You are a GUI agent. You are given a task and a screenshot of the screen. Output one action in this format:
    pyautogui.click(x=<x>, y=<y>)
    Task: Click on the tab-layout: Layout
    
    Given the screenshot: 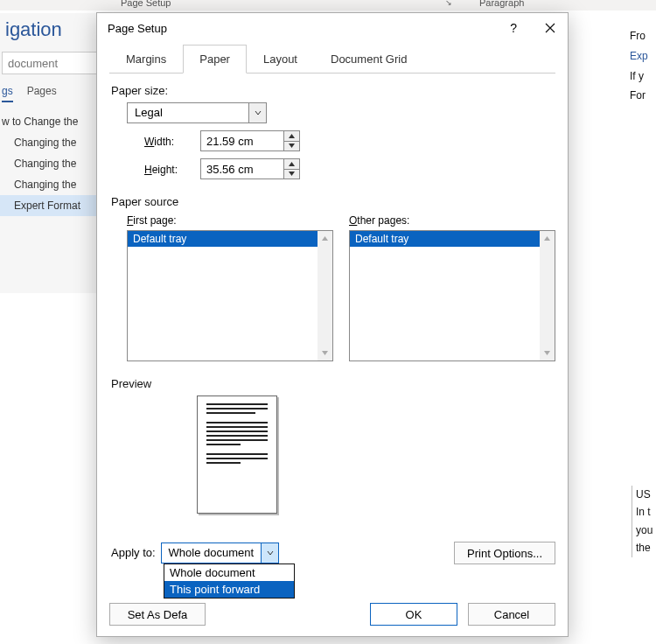 What is the action you would take?
    pyautogui.click(x=280, y=59)
    